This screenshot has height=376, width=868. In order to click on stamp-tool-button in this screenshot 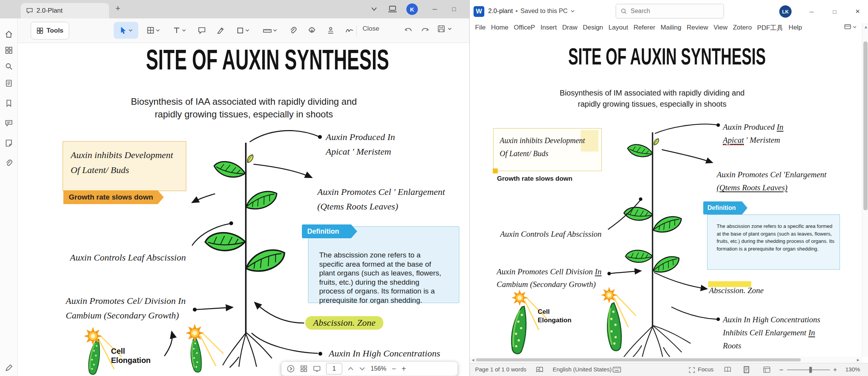, I will do `click(331, 30)`.